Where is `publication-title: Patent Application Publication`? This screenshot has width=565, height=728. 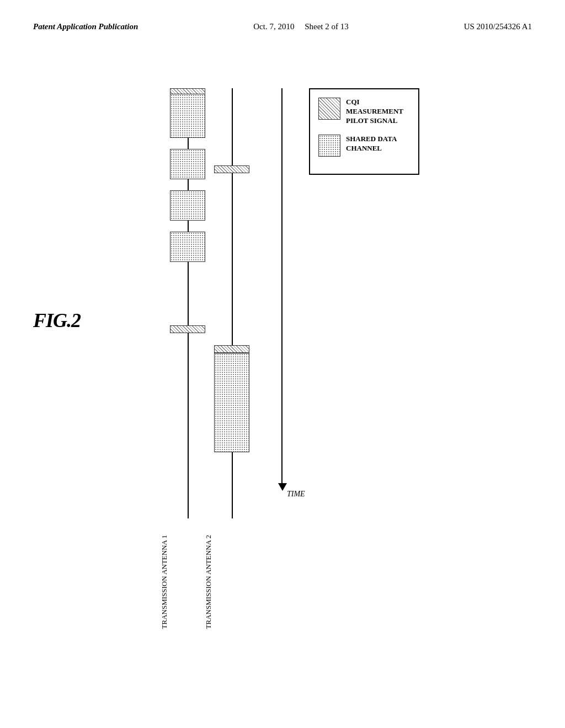
publication-title: Patent Application Publication is located at coordinates (86, 26).